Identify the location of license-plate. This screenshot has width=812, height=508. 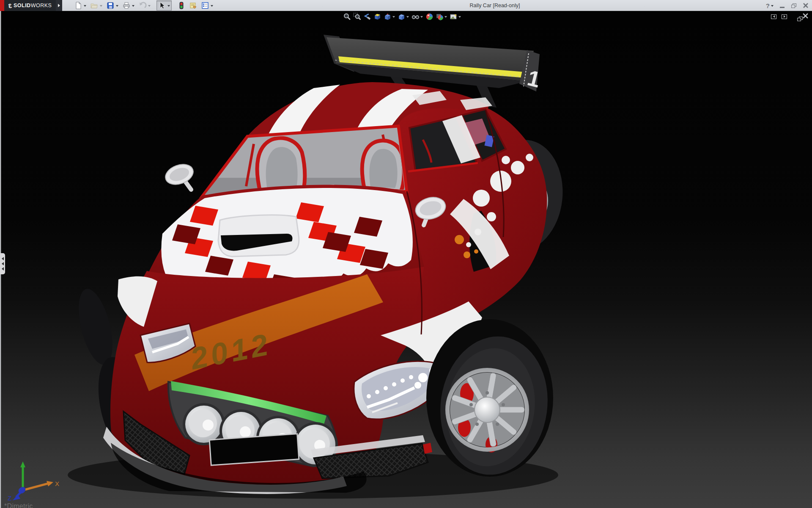
(254, 450).